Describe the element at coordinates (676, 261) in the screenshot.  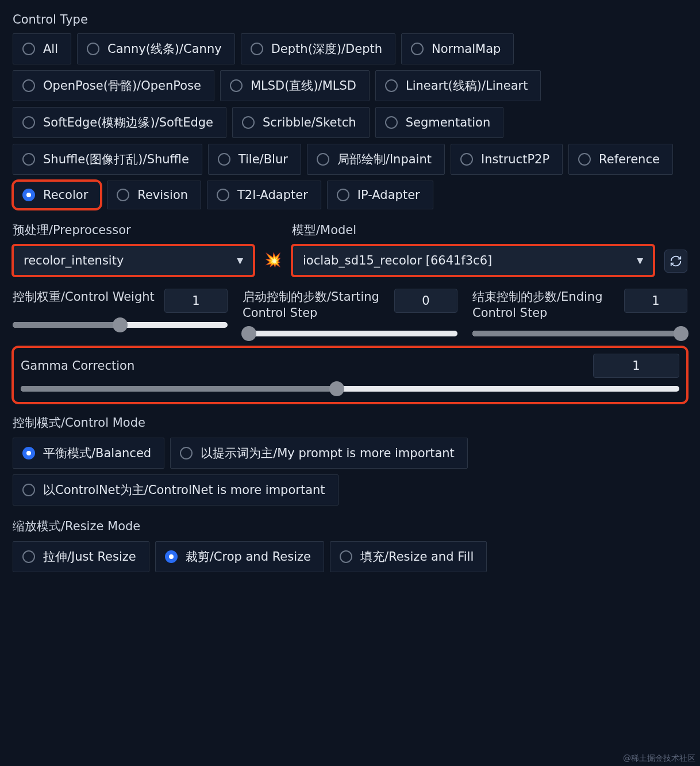
I see `refresh-button` at that location.